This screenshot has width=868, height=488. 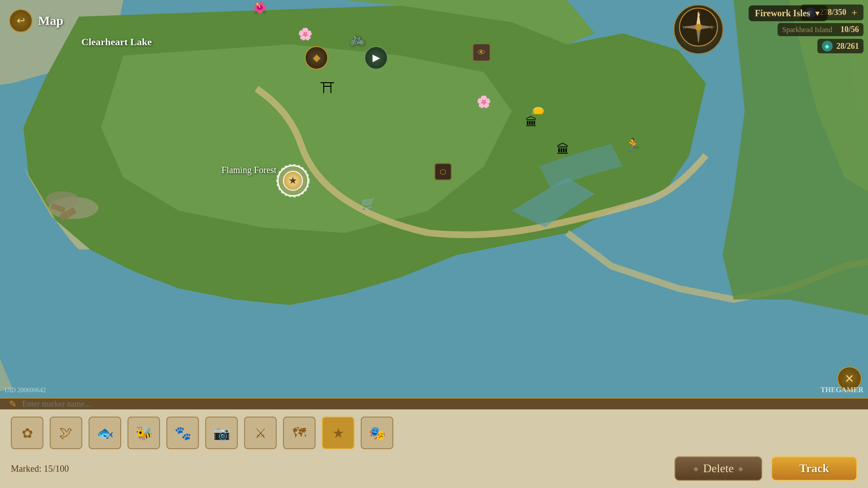 What do you see at coordinates (113, 404) in the screenshot?
I see `marker-name-input` at bounding box center [113, 404].